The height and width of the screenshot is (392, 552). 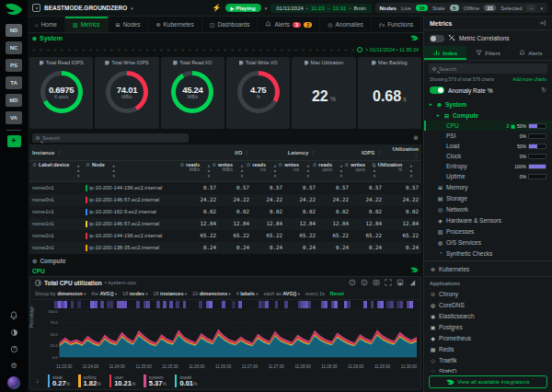 I want to click on toolbar-chip-avg-: the AVG() ▾, so click(x=104, y=294).